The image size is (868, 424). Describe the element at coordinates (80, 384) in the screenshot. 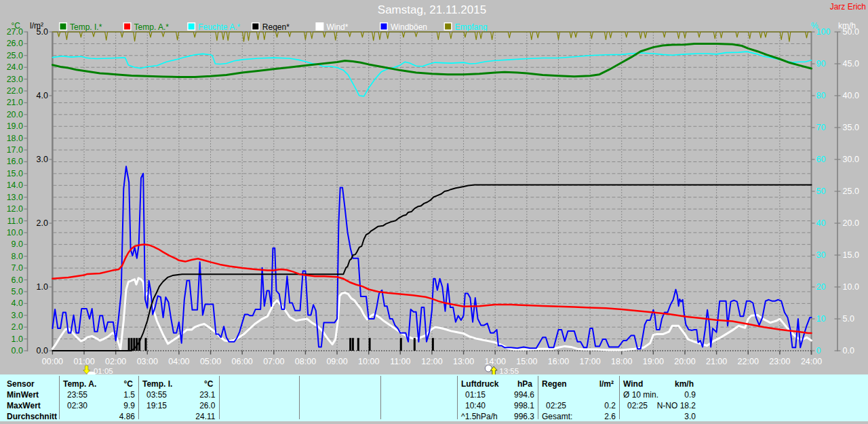

I see `table-col-name: Temp. A.` at that location.